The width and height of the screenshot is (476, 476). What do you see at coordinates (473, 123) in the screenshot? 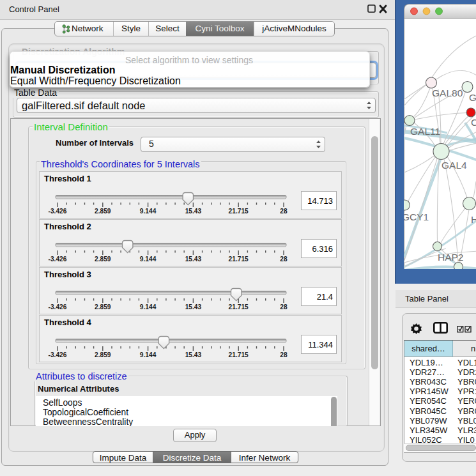
I see `svg-text: C` at bounding box center [473, 123].